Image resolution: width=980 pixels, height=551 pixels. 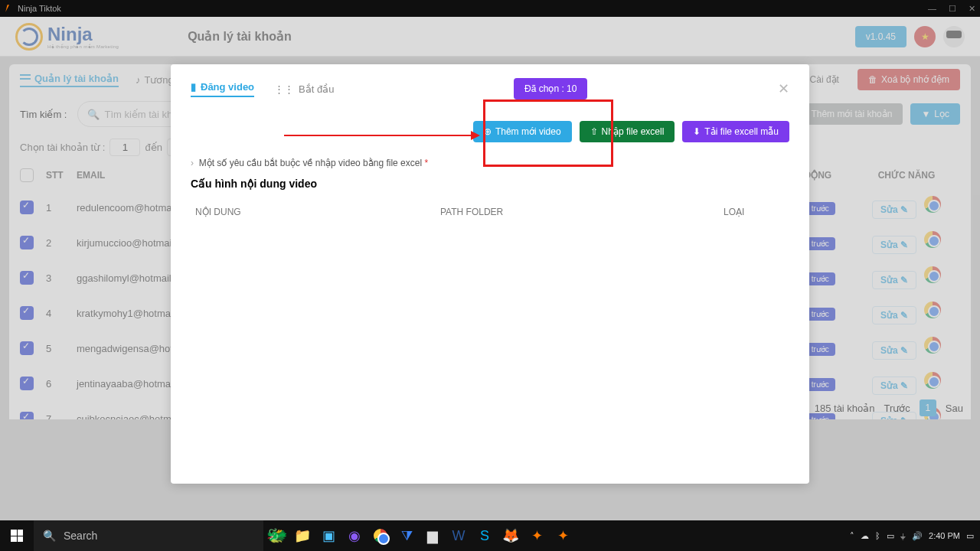 What do you see at coordinates (284, 89) in the screenshot?
I see `play-icon: ⋮⋮` at bounding box center [284, 89].